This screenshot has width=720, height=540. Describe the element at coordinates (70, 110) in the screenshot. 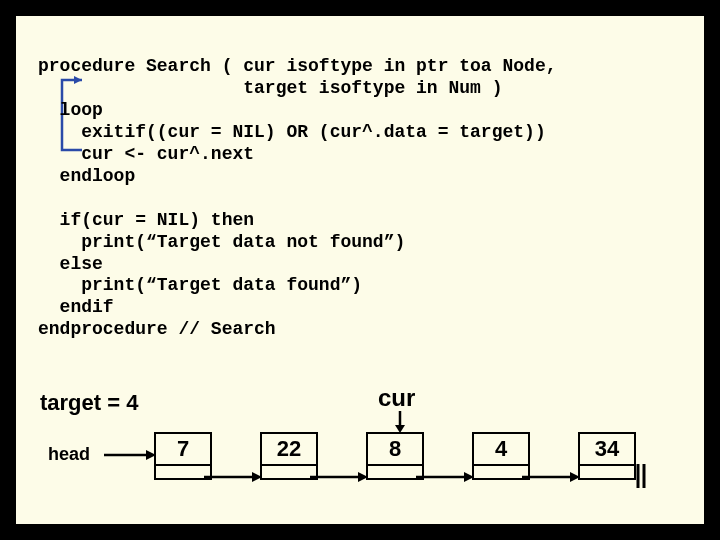

I see `code-line: loop` at that location.